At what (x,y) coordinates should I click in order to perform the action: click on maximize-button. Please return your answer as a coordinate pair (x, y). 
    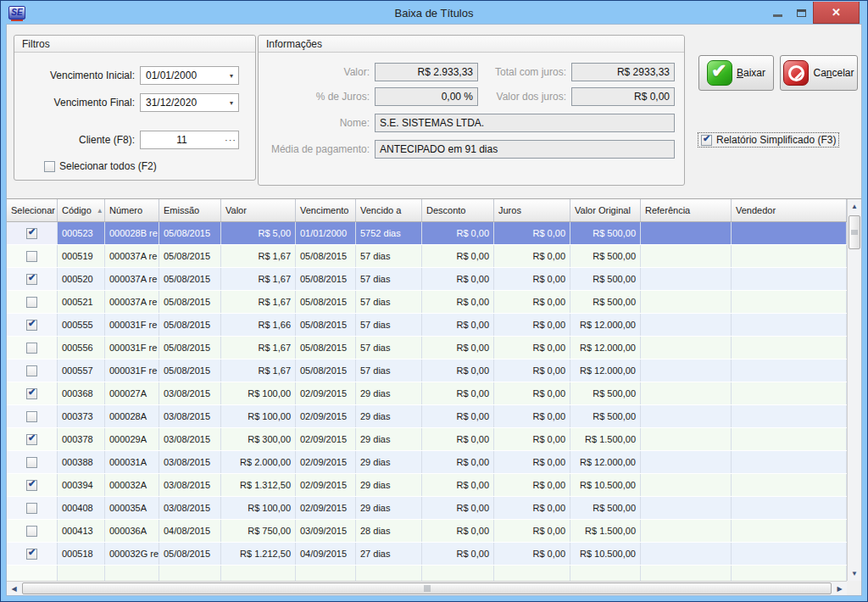
    Looking at the image, I should click on (801, 13).